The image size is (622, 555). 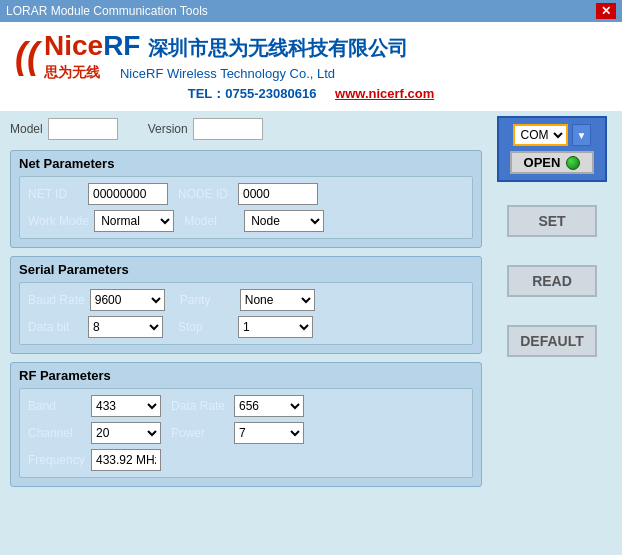 What do you see at coordinates (74, 46) in the screenshot?
I see `logo-nice: Nice` at bounding box center [74, 46].